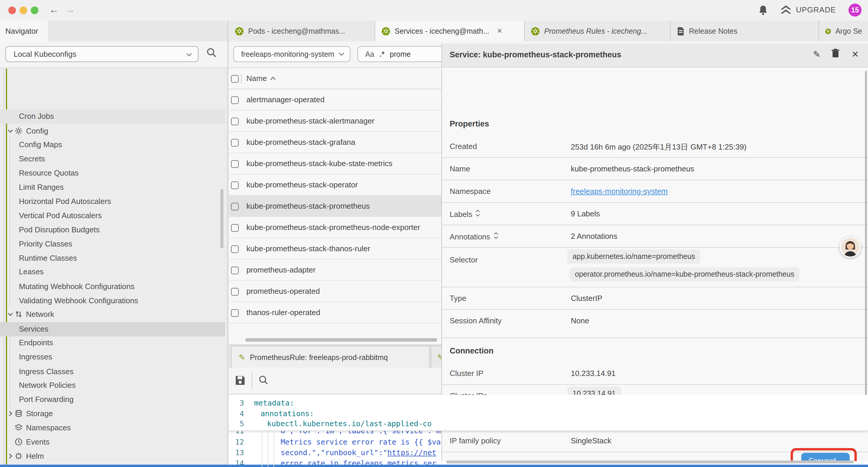  What do you see at coordinates (843, 31) in the screenshot?
I see `tab-argo: Argo Se` at bounding box center [843, 31].